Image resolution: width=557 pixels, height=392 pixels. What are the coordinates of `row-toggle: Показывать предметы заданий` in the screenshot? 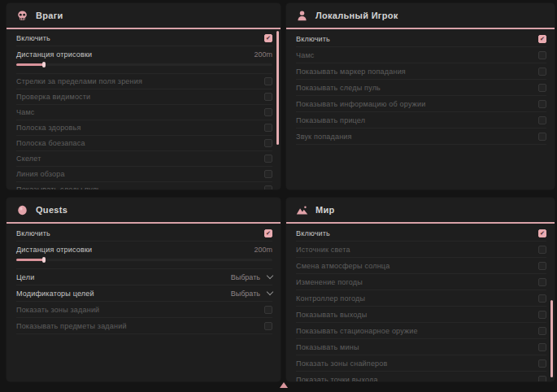 It's located at (145, 326).